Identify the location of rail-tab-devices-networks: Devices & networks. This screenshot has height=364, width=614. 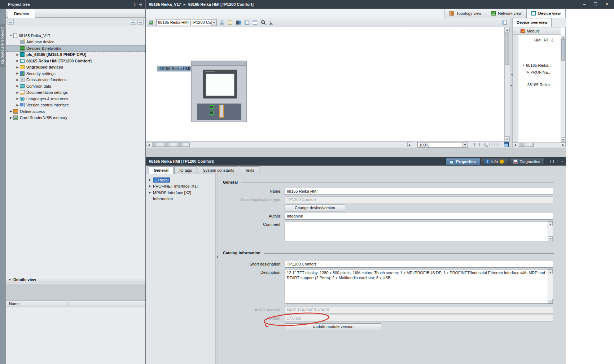
(3, 45).